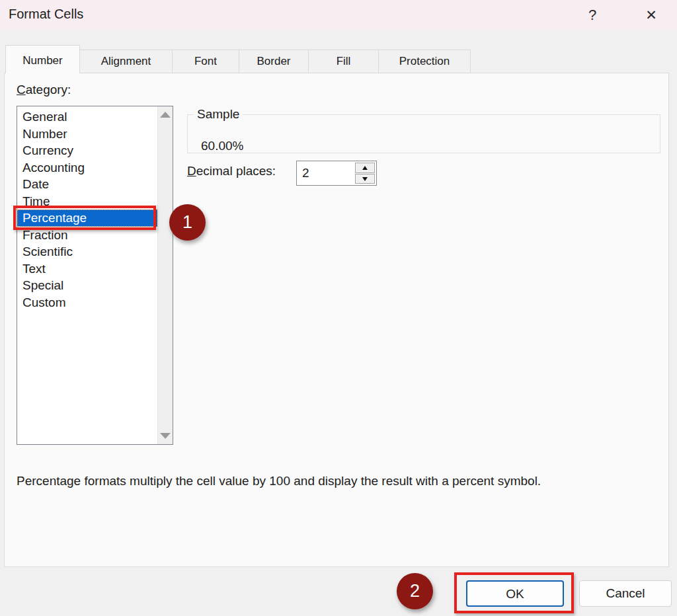 The image size is (677, 616). What do you see at coordinates (165, 275) in the screenshot?
I see `listbox-scrollbar` at bounding box center [165, 275].